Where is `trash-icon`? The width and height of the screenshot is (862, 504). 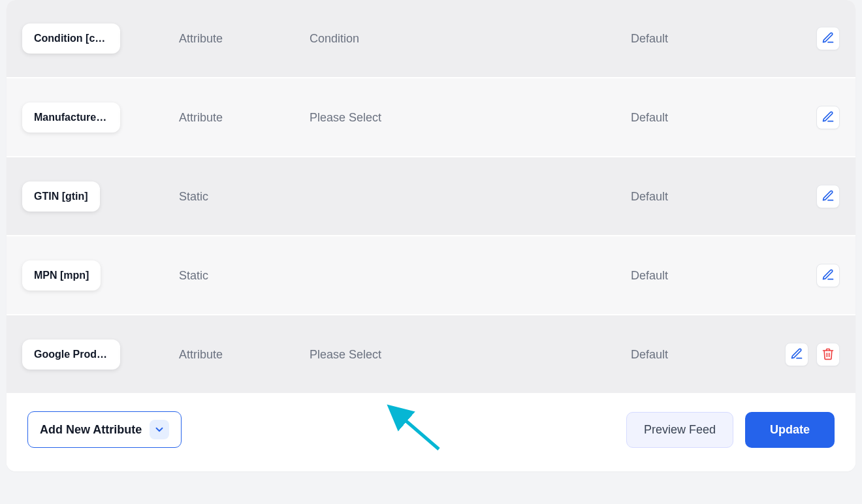 trash-icon is located at coordinates (828, 355).